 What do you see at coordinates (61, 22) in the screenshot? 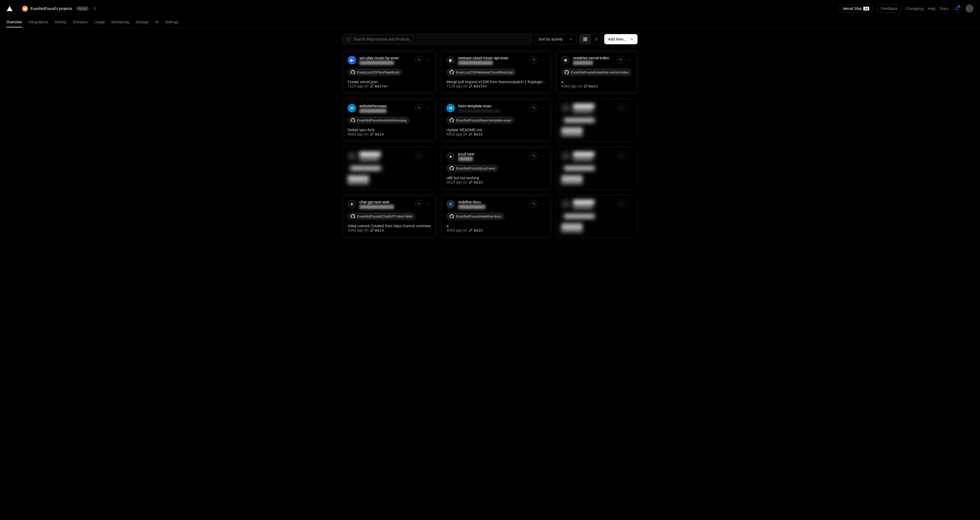
I see `tab-activity: Activity` at bounding box center [61, 22].